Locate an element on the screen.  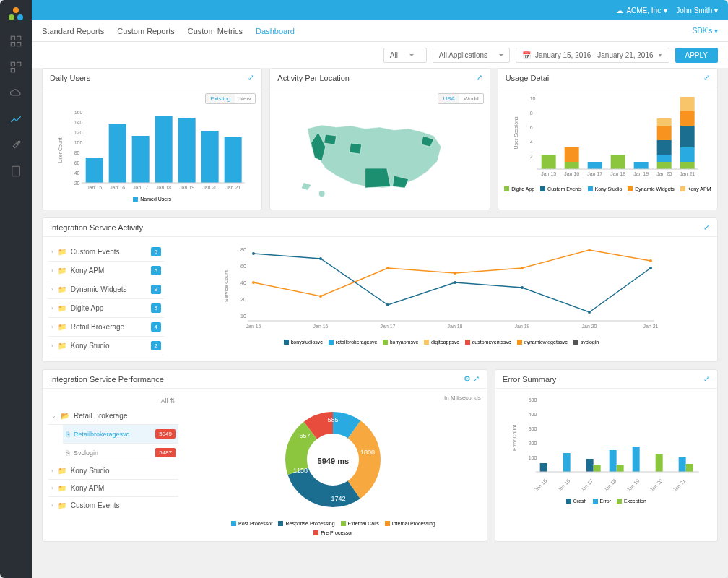
calendar-icon: 📅 is located at coordinates (526, 55).